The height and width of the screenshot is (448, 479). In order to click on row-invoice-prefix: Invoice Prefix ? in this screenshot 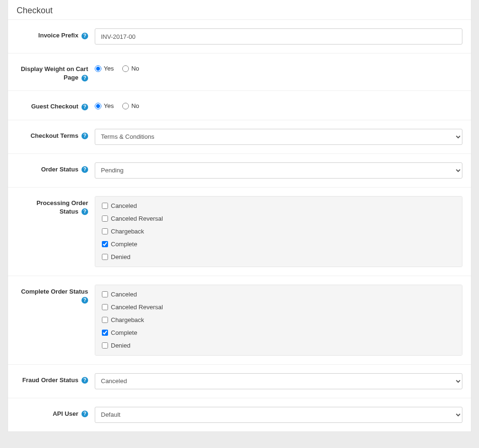, I will do `click(240, 37)`.